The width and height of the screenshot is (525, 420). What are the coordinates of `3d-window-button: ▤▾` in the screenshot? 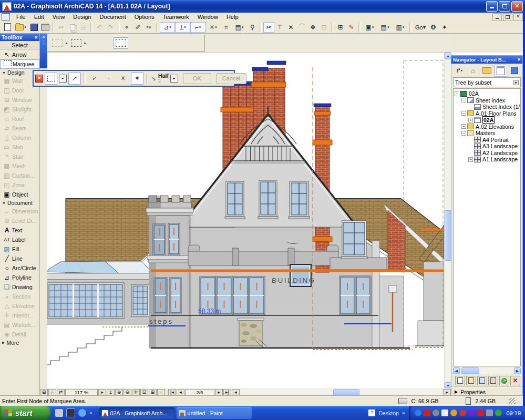 It's located at (385, 27).